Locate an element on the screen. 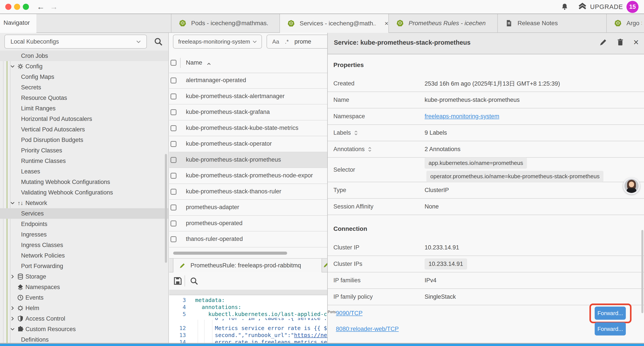 The width and height of the screenshot is (644, 346). forward-icon: → is located at coordinates (54, 7).